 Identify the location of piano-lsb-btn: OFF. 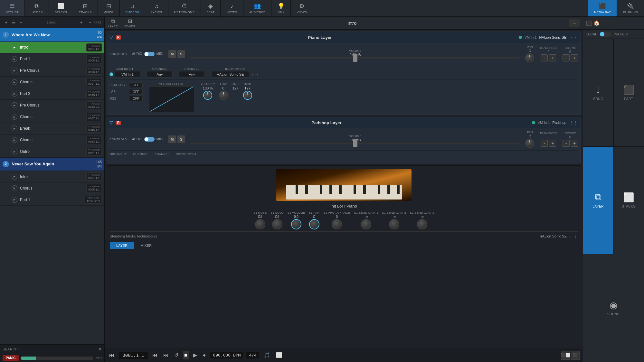
(136, 92).